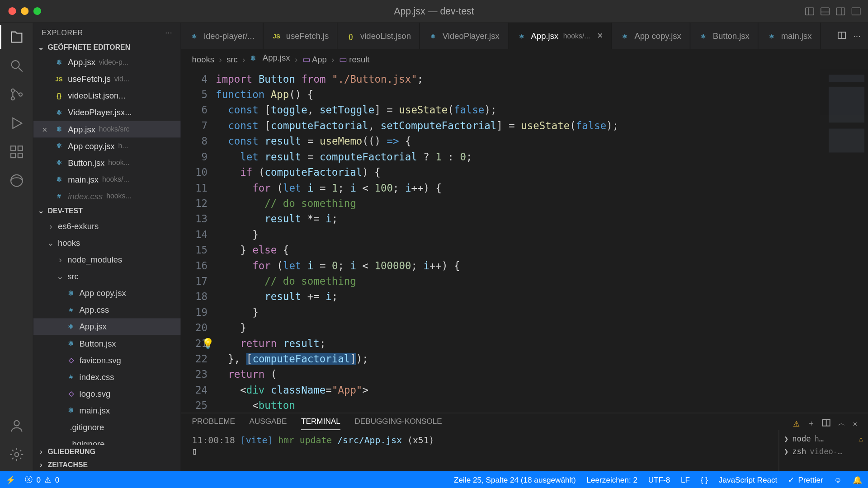  Describe the element at coordinates (107, 440) in the screenshot. I see `file-row: .hgignore` at that location.